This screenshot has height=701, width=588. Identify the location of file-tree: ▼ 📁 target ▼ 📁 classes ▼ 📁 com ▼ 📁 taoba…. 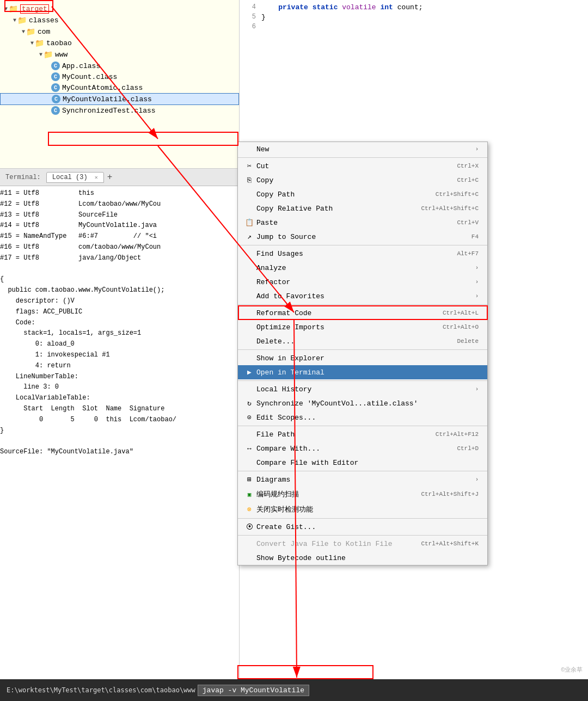
(120, 84).